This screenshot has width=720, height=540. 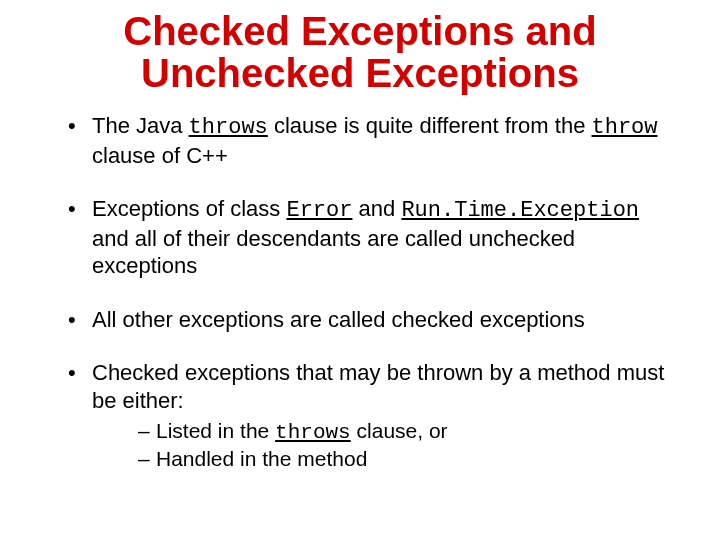 I want to click on code-runtimeexception: Run.Time.Exception, so click(x=520, y=210).